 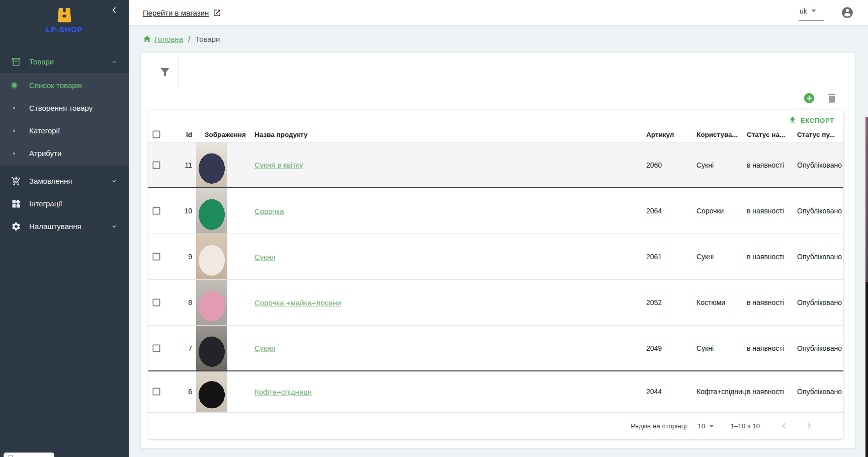 What do you see at coordinates (279, 165) in the screenshot?
I see `product-name-link: Сукня в квітку` at bounding box center [279, 165].